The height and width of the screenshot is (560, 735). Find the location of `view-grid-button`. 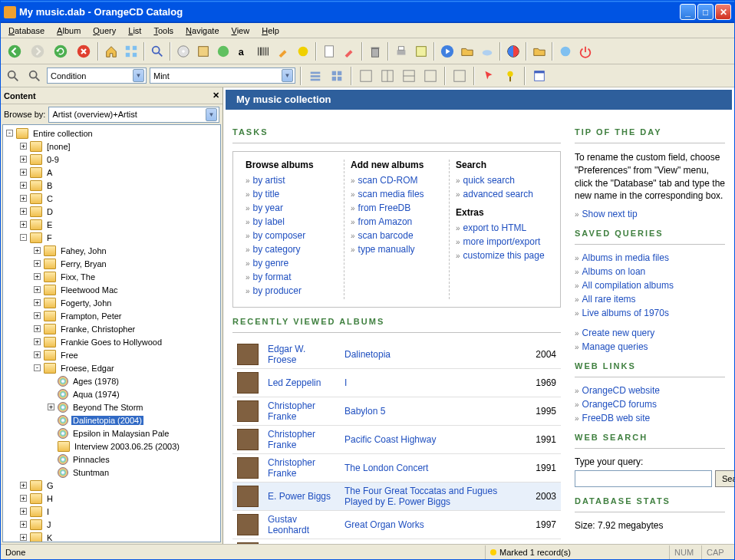

view-grid-button is located at coordinates (337, 76).